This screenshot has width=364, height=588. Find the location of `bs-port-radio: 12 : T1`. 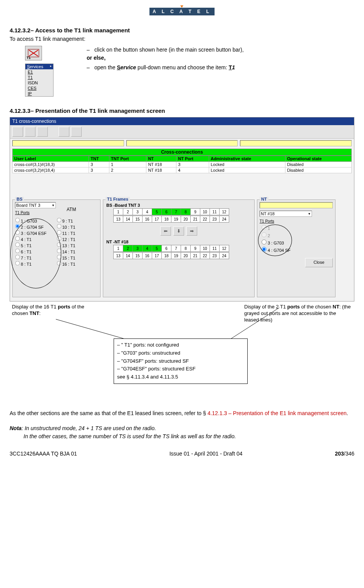

bs-port-radio: 12 : T1 is located at coordinates (77, 239).